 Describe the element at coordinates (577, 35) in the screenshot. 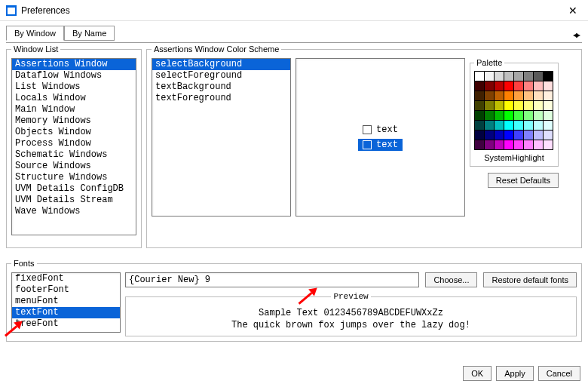

I see `tab-scroll-icon: ◂▸` at that location.